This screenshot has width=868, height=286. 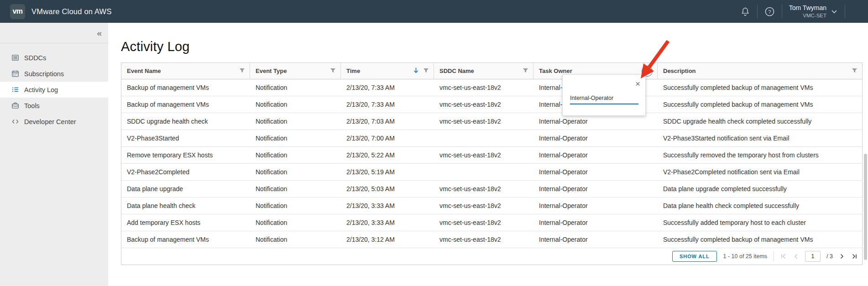 I want to click on filter-value-input, so click(x=604, y=99).